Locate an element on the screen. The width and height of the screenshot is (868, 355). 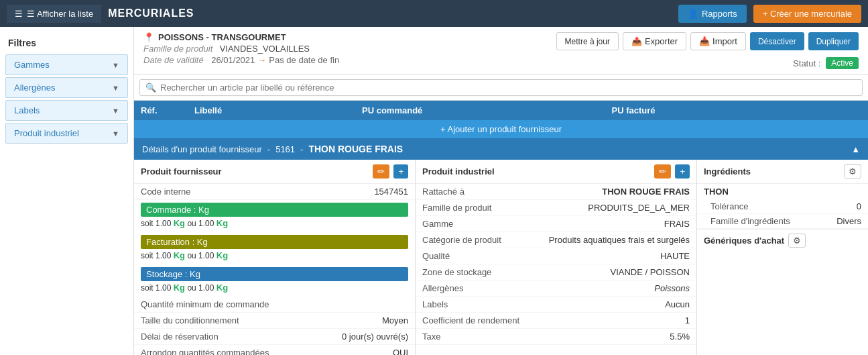
add-industriel-button: + is located at coordinates (682, 172).